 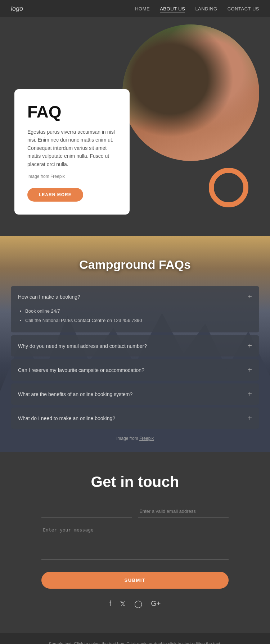 What do you see at coordinates (135, 511) in the screenshot?
I see `form-row-top` at bounding box center [135, 511].